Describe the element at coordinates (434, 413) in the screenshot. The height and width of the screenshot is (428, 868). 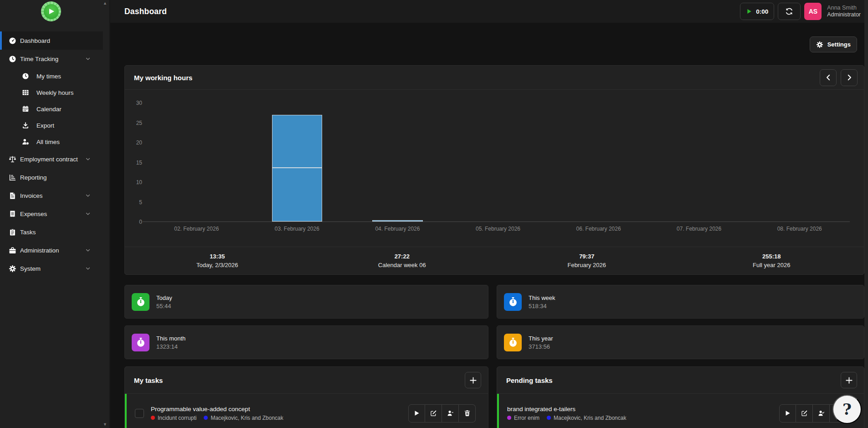
I see `edit-icon` at that location.